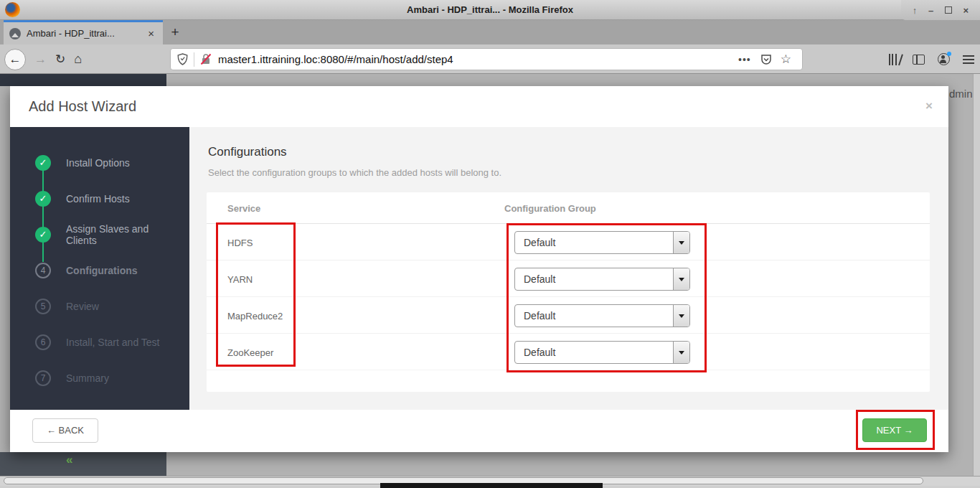 The height and width of the screenshot is (488, 980). What do you see at coordinates (83, 80) in the screenshot?
I see `app-sidebar-top-sliver` at bounding box center [83, 80].